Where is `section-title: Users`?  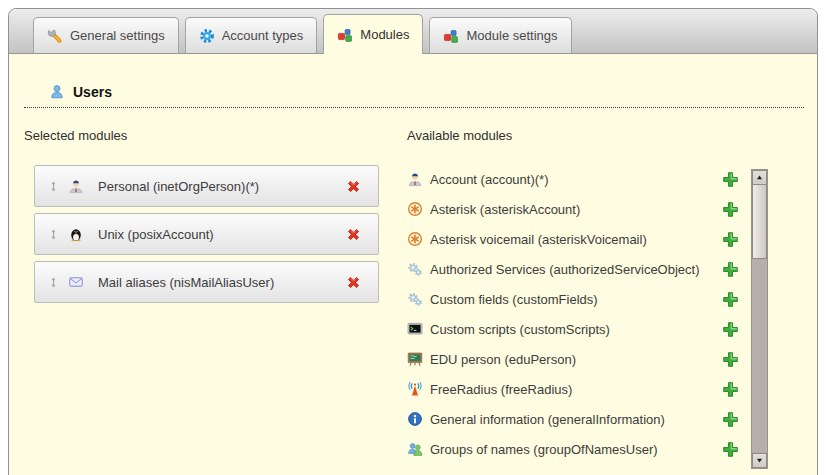
section-title: Users is located at coordinates (92, 92).